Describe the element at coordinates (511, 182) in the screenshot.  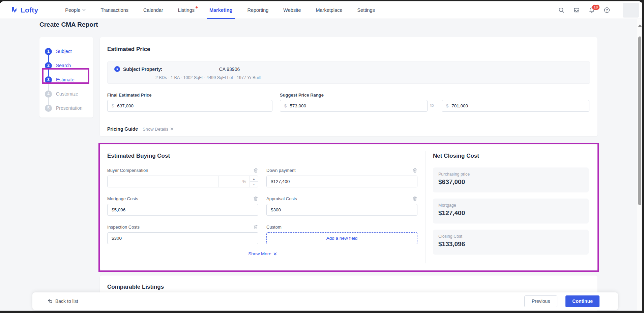
I see `purchasing-price-value: $637,000` at that location.